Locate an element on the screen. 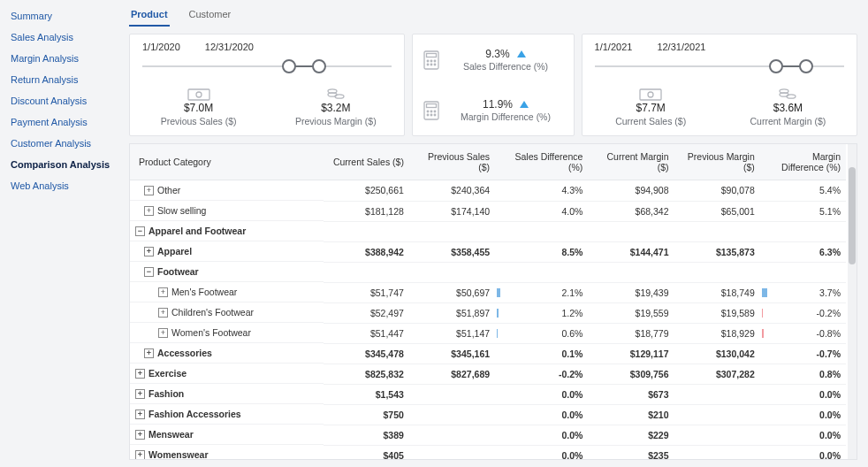  category-name: Accessories is located at coordinates (185, 353).